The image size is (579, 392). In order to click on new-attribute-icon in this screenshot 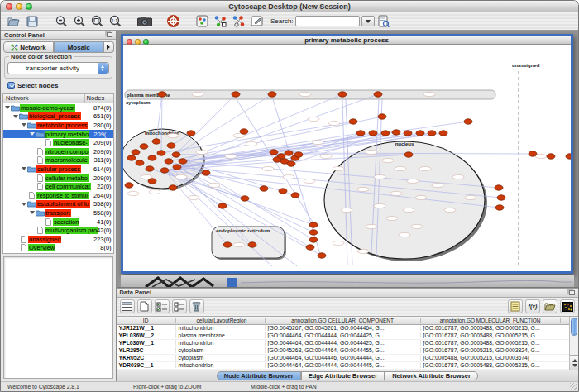, I will do `click(145, 306)`.